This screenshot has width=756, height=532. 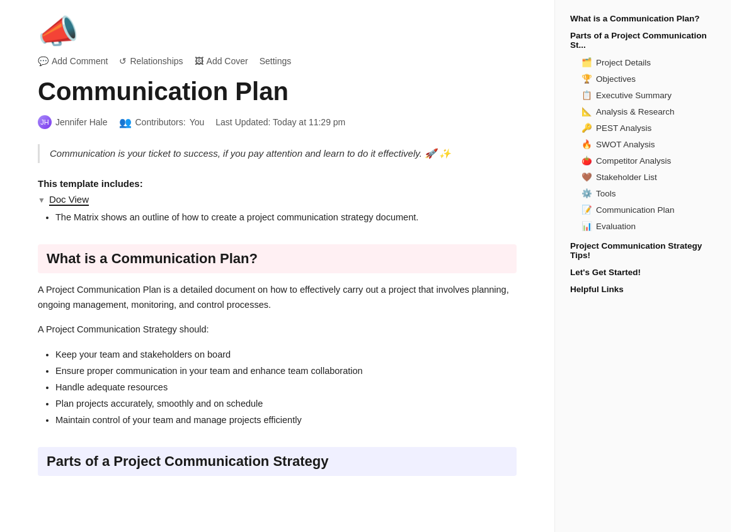 What do you see at coordinates (82, 122) in the screenshot?
I see `author-name: Jennifer Hale` at bounding box center [82, 122].